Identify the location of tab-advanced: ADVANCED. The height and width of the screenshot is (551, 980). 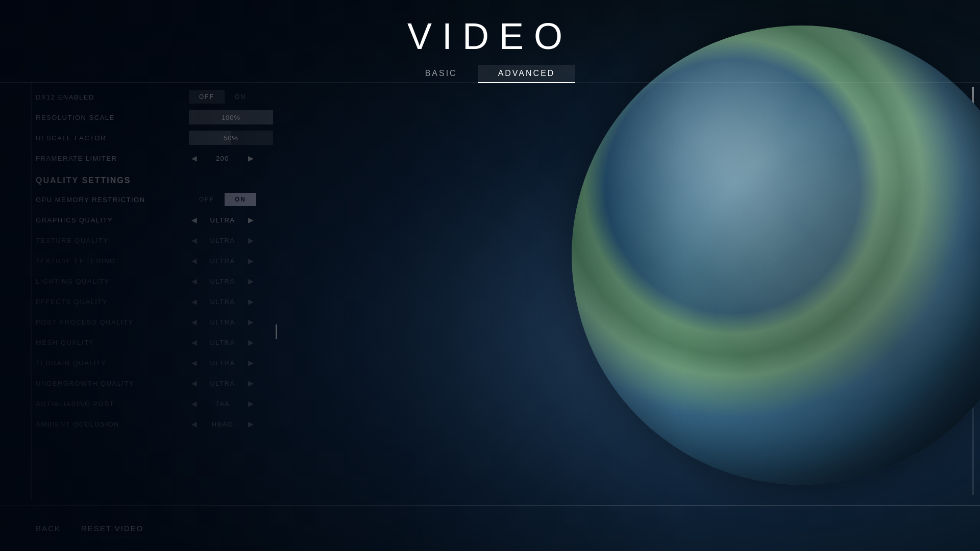
(527, 74).